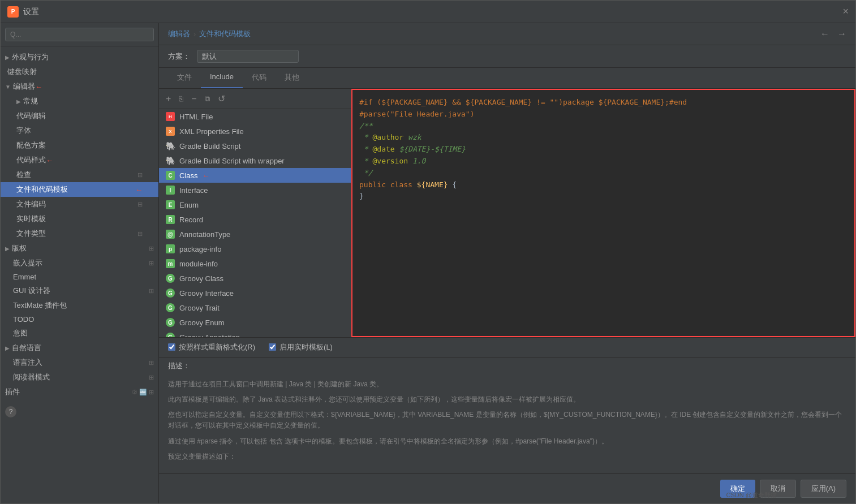 This screenshot has width=856, height=504. What do you see at coordinates (31, 145) in the screenshot?
I see `sidebar-label: 配色方案` at bounding box center [31, 145].